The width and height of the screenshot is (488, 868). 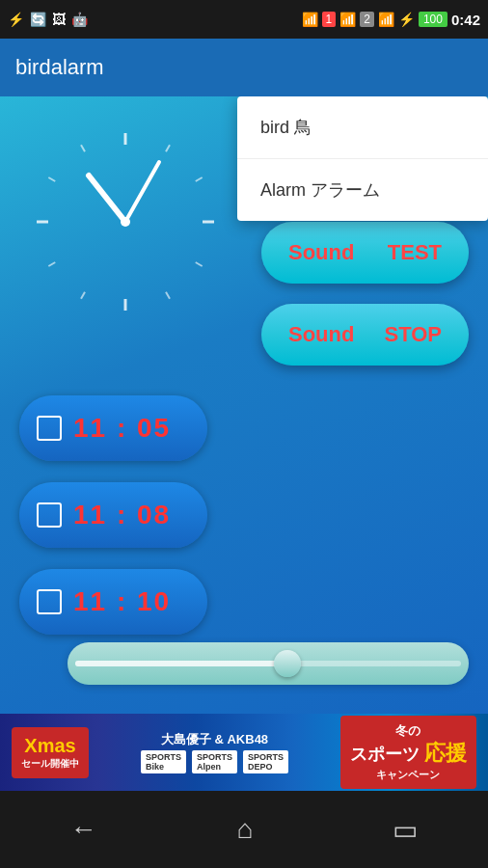 What do you see at coordinates (84, 829) in the screenshot?
I see `back-button: ←` at bounding box center [84, 829].